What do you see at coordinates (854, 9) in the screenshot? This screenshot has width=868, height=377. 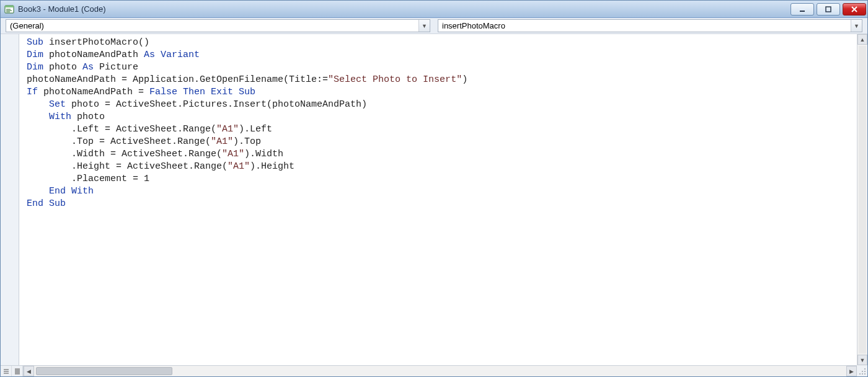 I see `close-icon` at bounding box center [854, 9].